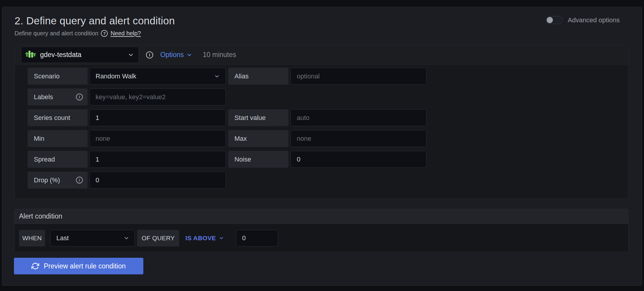 The width and height of the screenshot is (644, 291). Describe the element at coordinates (594, 20) in the screenshot. I see `advanced-options-label: Advanced options` at that location.